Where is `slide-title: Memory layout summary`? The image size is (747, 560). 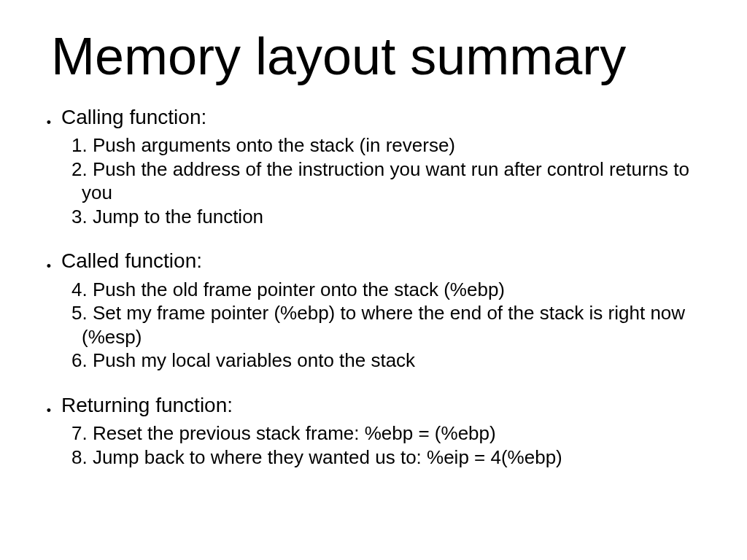
slide-title: Memory layout summary is located at coordinates (381, 57).